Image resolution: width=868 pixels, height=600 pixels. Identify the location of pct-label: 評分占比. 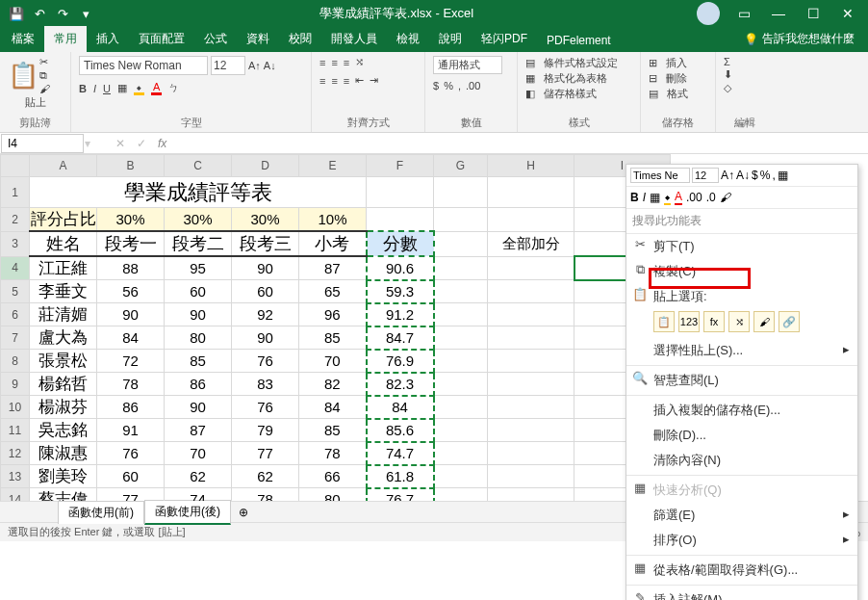
(64, 220).